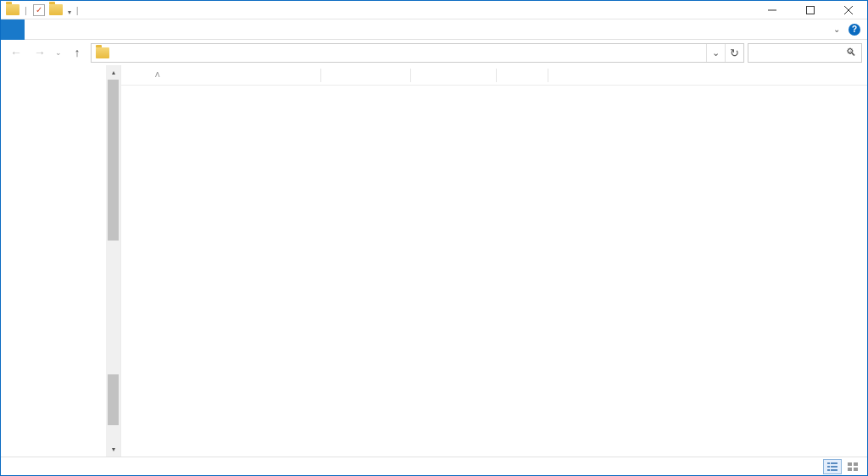 The width and height of the screenshot is (868, 476). What do you see at coordinates (805, 53) in the screenshot?
I see `search-box: 🔍︎` at bounding box center [805, 53].